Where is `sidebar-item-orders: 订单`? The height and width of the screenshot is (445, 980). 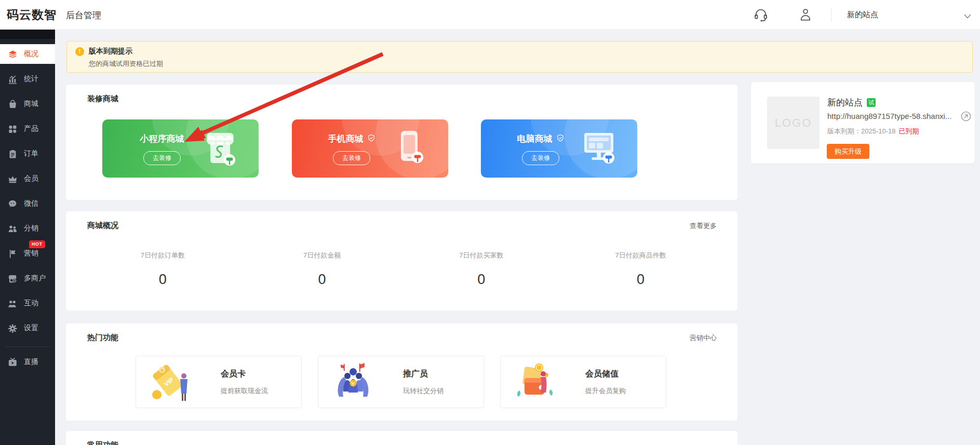 sidebar-item-orders: 订单 is located at coordinates (28, 154).